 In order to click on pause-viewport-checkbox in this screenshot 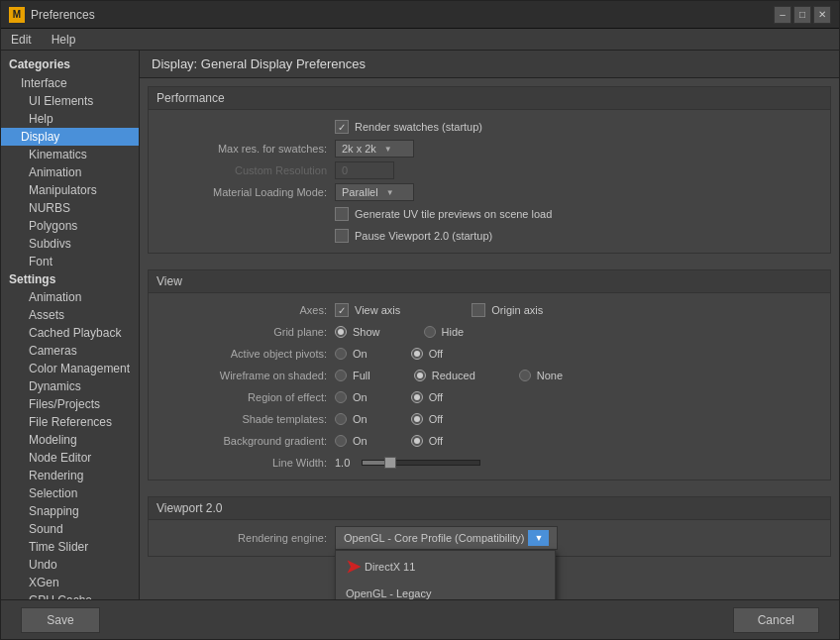, I will do `click(342, 236)`.